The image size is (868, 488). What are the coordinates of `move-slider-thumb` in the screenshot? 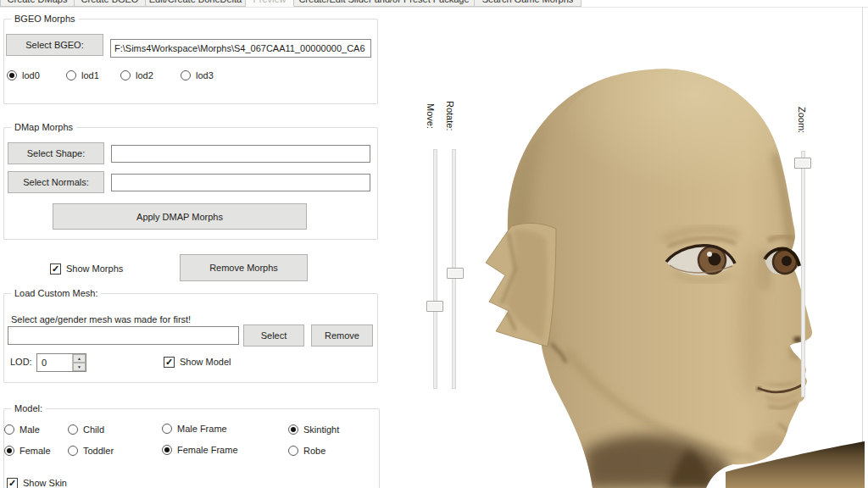 It's located at (435, 307).